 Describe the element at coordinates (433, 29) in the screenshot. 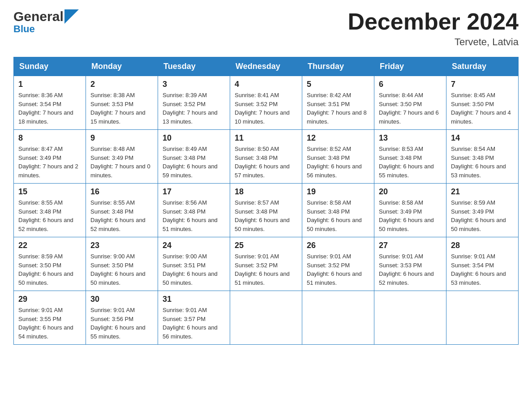

I see `title-area: December 2024 Tervete, Latvia` at that location.